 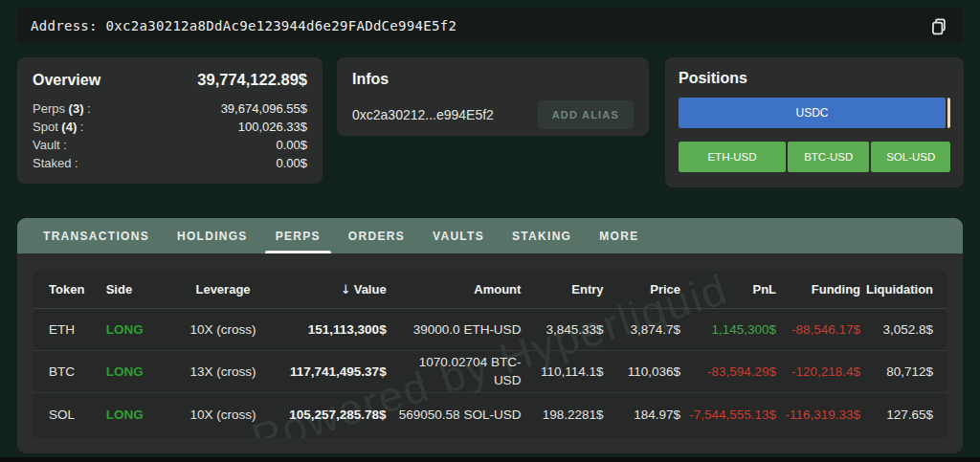 I want to click on positions-title: Positions, so click(x=713, y=78).